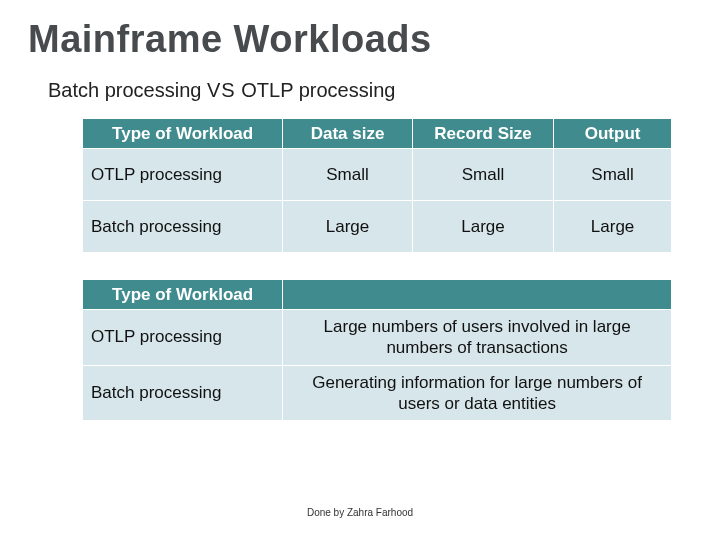 The width and height of the screenshot is (720, 540). I want to click on slide-footer: Done by Zahra Farhood, so click(360, 512).